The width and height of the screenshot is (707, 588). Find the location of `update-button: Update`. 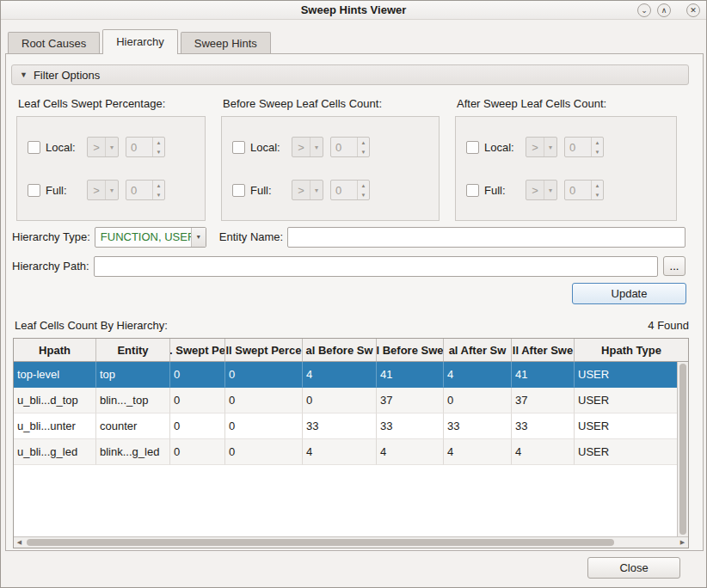

update-button: Update is located at coordinates (630, 294).